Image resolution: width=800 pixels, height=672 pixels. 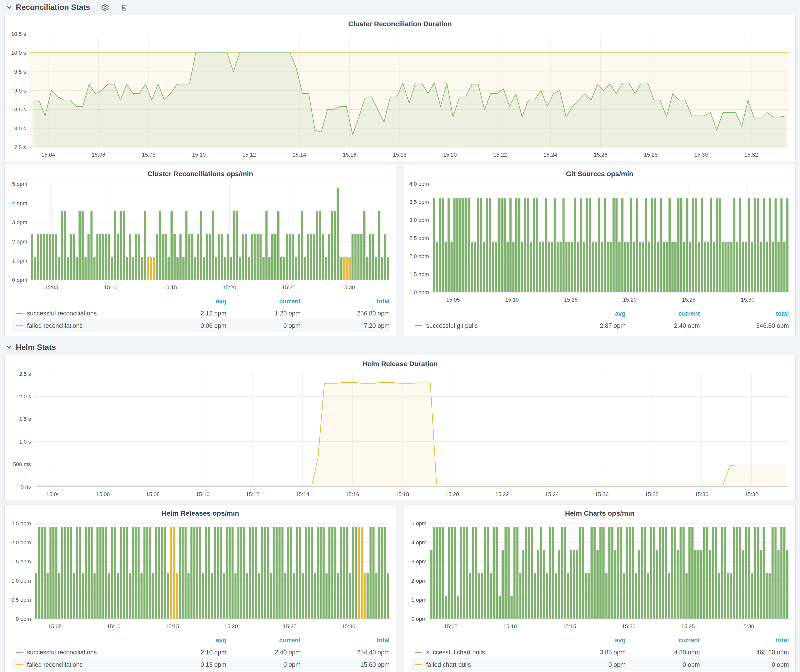 I want to click on panel-cluster-reconciliations-ops: Cluster Reconciliations ops/min 0 opm1 o…, so click(x=200, y=251).